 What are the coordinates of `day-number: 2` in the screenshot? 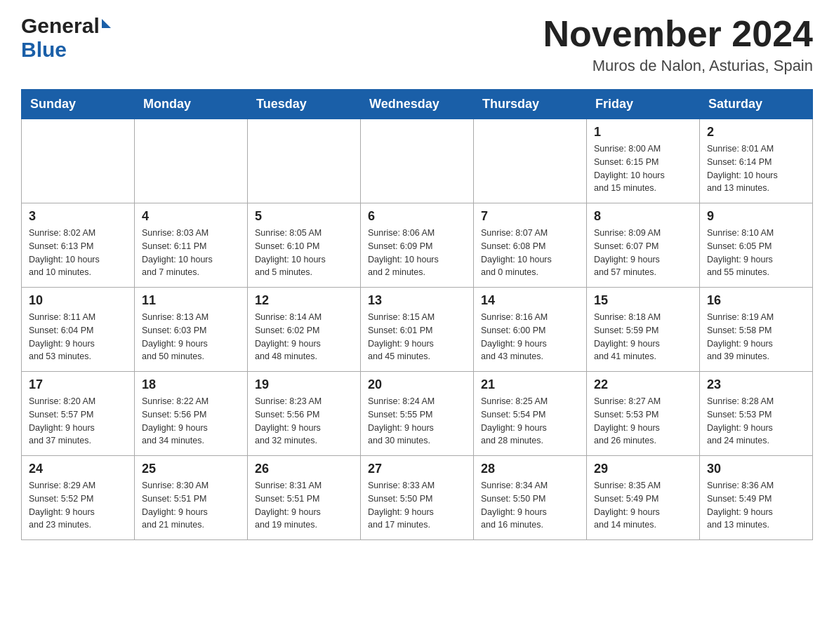 It's located at (756, 132).